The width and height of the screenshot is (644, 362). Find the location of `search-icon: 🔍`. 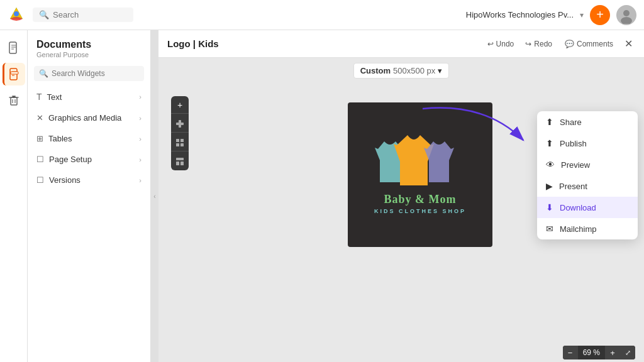

search-icon: 🔍 is located at coordinates (44, 15).